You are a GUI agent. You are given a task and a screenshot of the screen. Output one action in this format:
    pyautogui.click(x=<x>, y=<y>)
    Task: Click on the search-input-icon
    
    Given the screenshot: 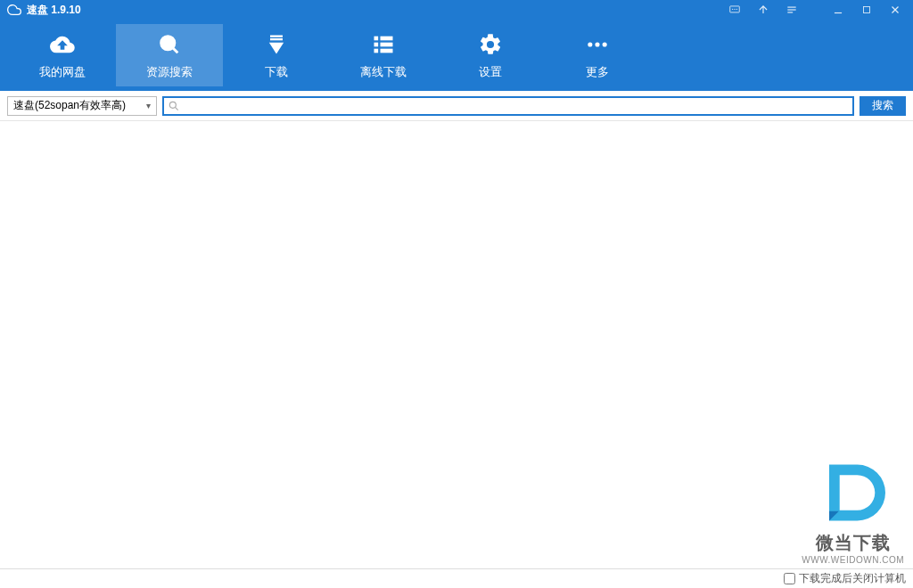 What is the action you would take?
    pyautogui.click(x=174, y=106)
    